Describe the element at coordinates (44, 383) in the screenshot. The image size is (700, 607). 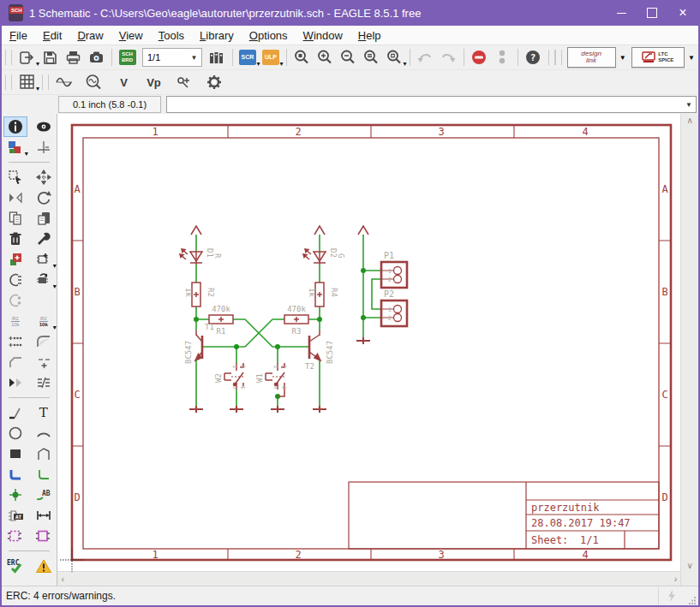
I see `split-tool-button` at that location.